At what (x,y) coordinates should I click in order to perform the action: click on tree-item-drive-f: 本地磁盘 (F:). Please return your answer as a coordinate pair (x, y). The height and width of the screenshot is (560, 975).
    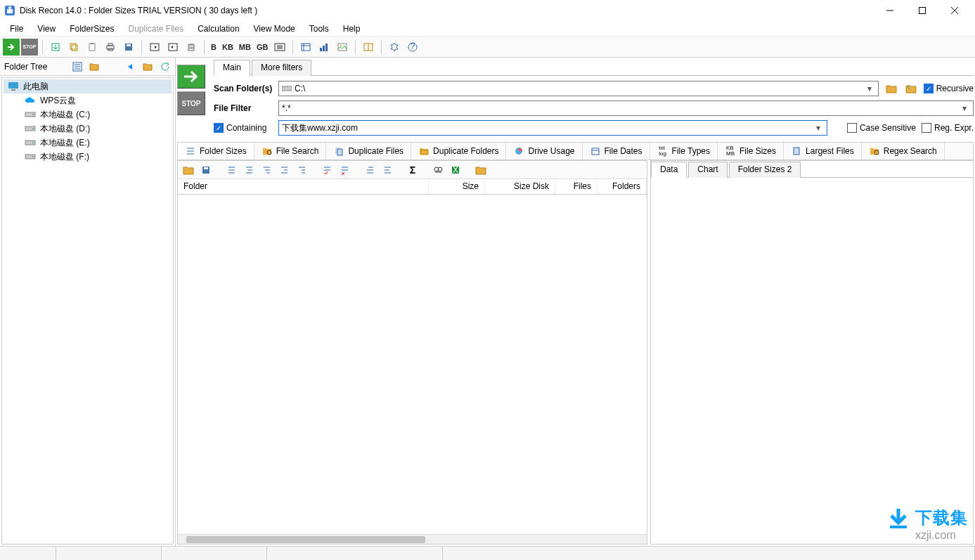
    Looking at the image, I should click on (87, 157).